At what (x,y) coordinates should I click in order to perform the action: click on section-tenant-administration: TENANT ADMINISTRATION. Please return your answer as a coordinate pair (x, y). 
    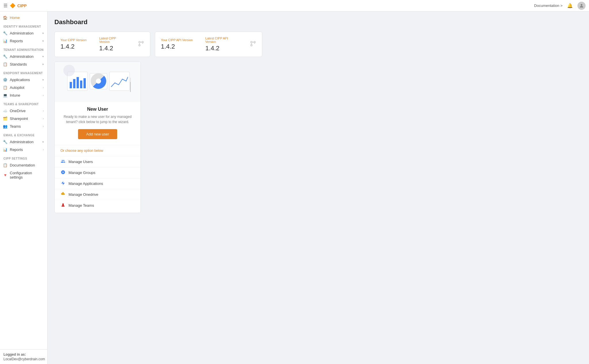
    Looking at the image, I should click on (24, 49).